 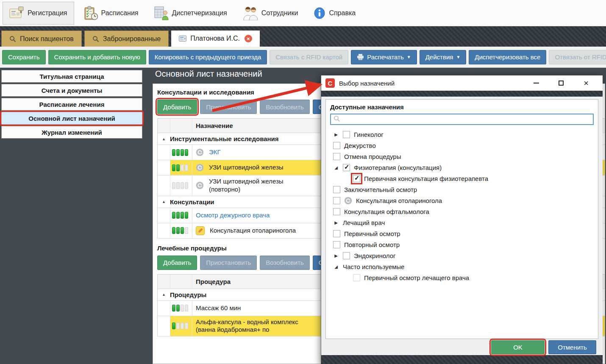 I want to click on tree-item-label: Первичный осмотр лечащего врача, so click(x=417, y=278).